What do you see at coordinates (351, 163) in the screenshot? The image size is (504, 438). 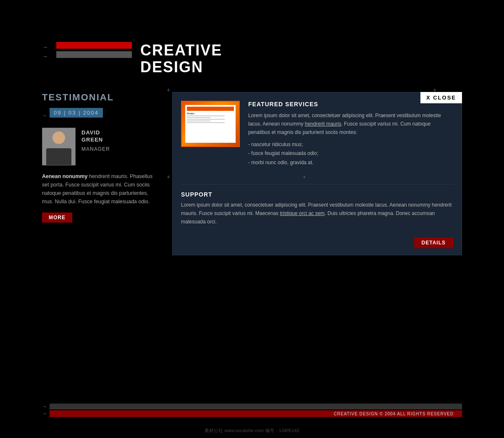 I see `list-item-3: - morbi nunc odio, gravida at.` at bounding box center [351, 163].